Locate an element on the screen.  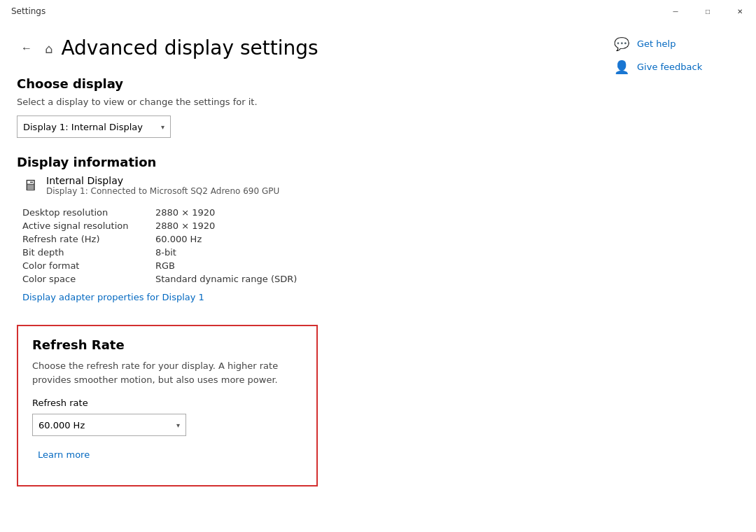
info-label-color-format: Color format is located at coordinates (89, 266).